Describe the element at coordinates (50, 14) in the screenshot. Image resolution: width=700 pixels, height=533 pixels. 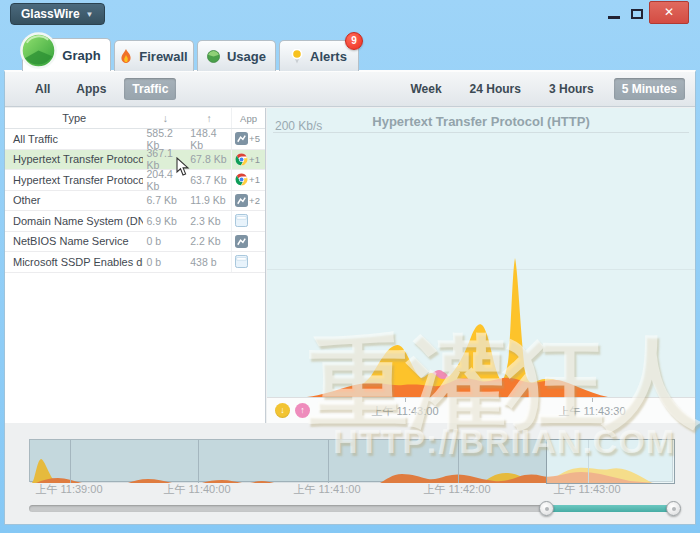
I see `glasswire-menu-label: GlassWire` at that location.